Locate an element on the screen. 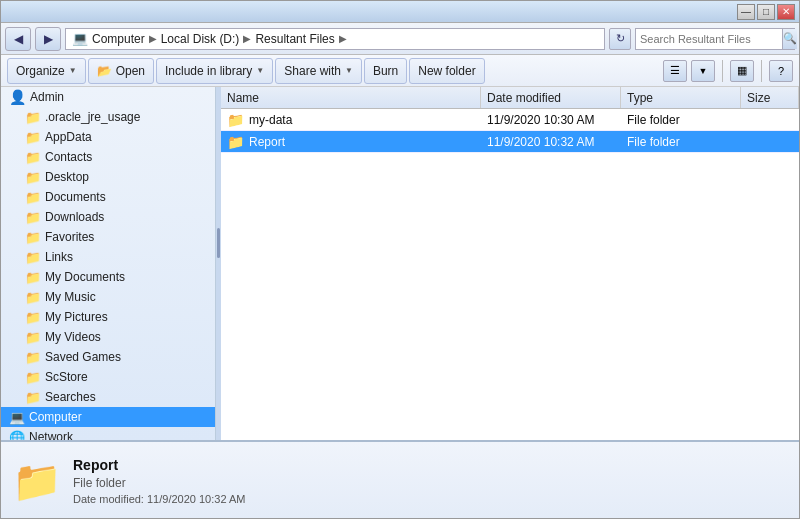 This screenshot has height=519, width=800. sidebar-label-myvideos: My Videos is located at coordinates (73, 337).